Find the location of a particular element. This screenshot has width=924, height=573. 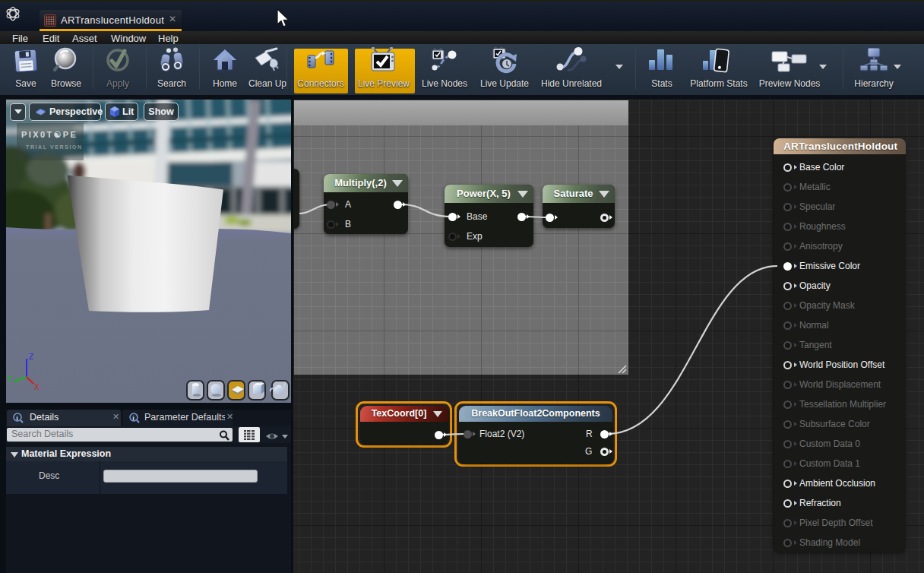

svg-text: X is located at coordinates (36, 388).